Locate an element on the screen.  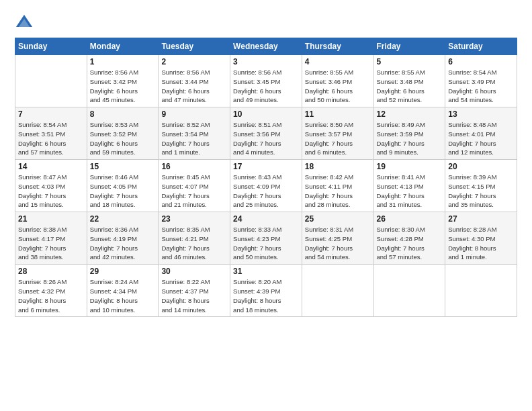
day-number: 3 is located at coordinates (266, 62).